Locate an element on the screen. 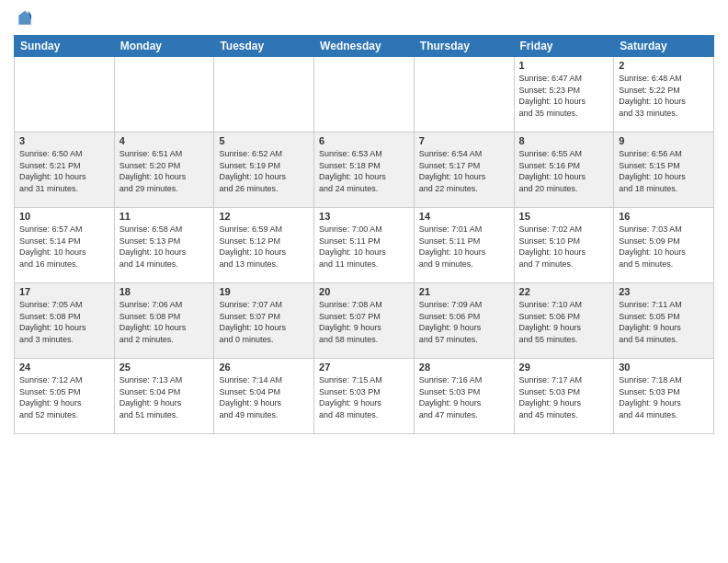 Image resolution: width=728 pixels, height=563 pixels. day-info: Sunrise: 7:00 AM Sunset: 5:11 PM Dayligh… is located at coordinates (364, 247).